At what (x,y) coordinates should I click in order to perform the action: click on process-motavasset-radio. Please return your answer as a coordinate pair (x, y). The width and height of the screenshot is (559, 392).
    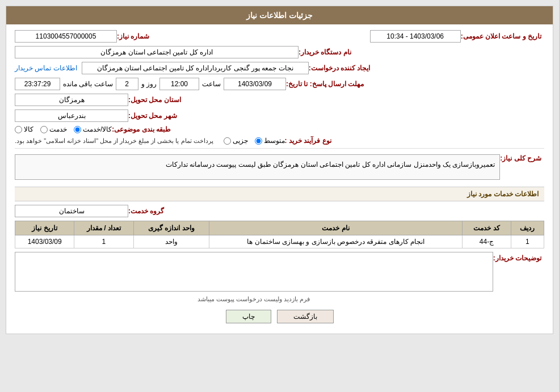
    Looking at the image, I should click on (259, 141).